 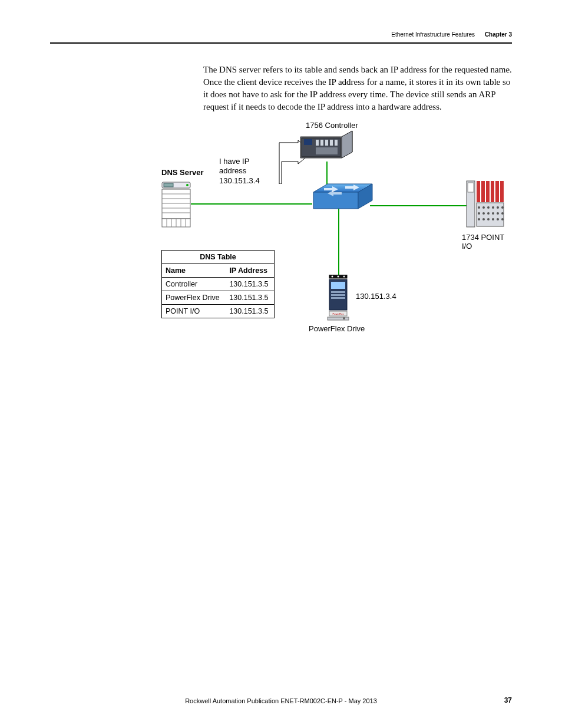 What do you see at coordinates (218, 298) in the screenshot?
I see `table-row: PowerFlex Drive 130.151.3.5` at bounding box center [218, 298].